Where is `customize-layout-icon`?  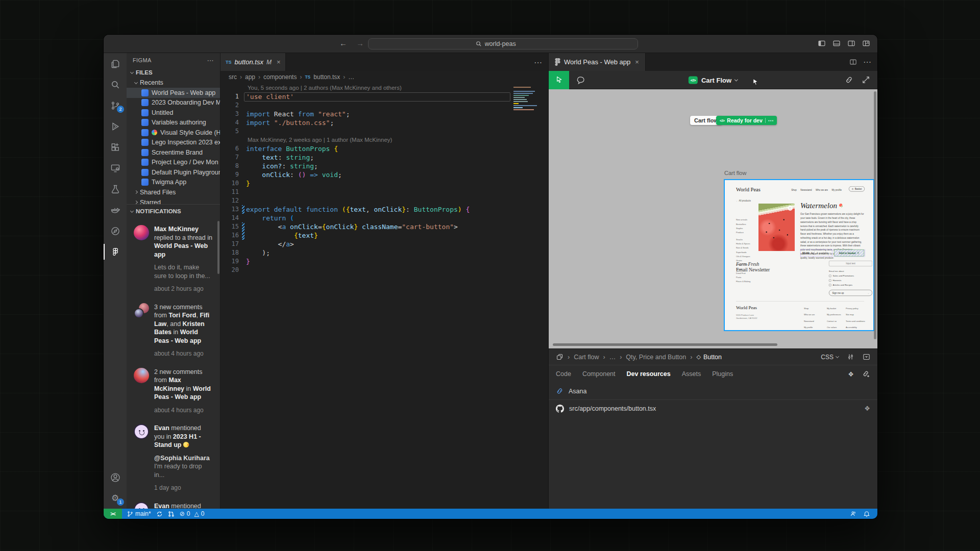 customize-layout-icon is located at coordinates (866, 43).